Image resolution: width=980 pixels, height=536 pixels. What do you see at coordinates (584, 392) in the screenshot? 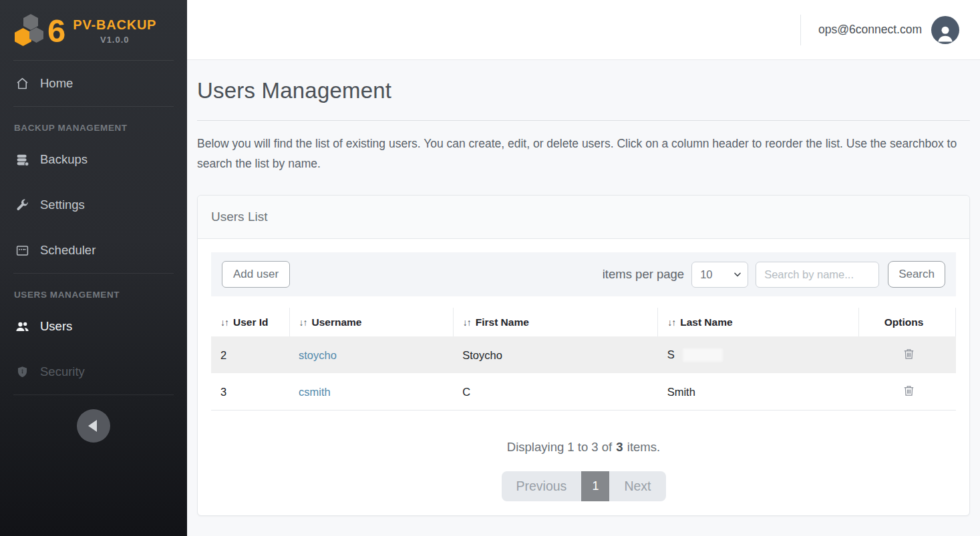
I see `table-row: 3 csmith C Smith` at bounding box center [584, 392].